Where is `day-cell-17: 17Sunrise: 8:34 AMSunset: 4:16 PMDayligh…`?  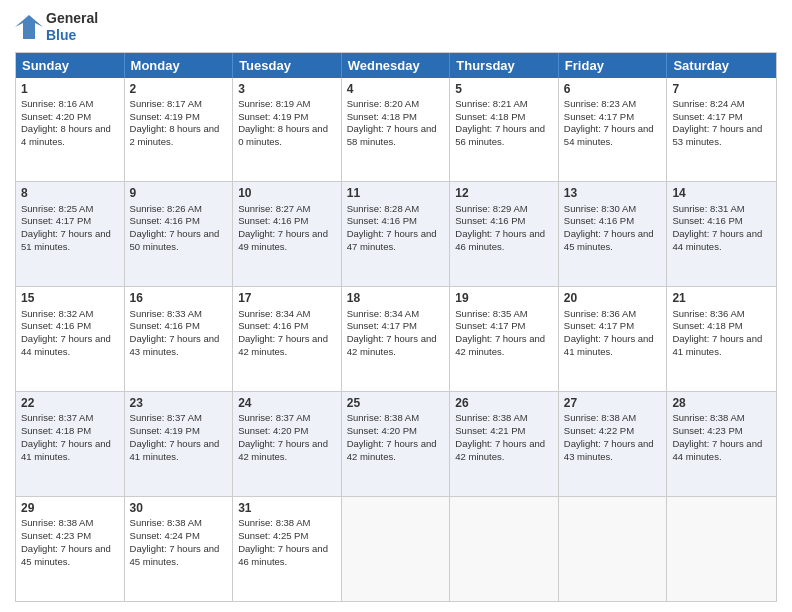 day-cell-17: 17Sunrise: 8:34 AMSunset: 4:16 PMDayligh… is located at coordinates (288, 339).